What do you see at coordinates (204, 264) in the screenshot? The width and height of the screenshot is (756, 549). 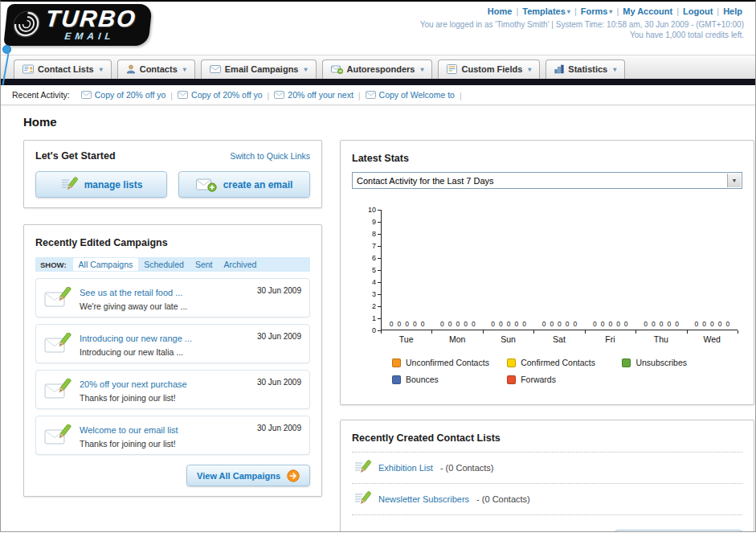 I see `filter-sent: Sent` at bounding box center [204, 264].